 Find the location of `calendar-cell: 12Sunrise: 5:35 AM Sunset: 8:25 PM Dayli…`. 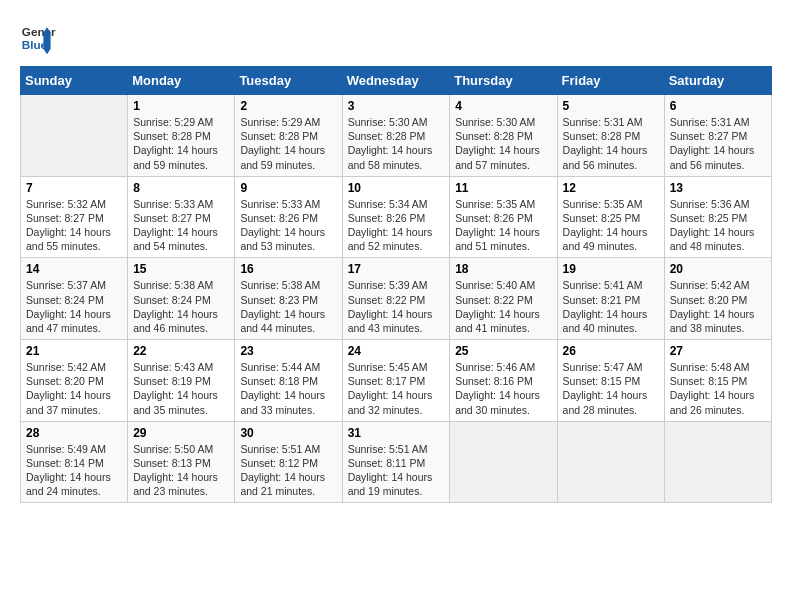

calendar-cell: 12Sunrise: 5:35 AM Sunset: 8:25 PM Dayli… is located at coordinates (610, 217).